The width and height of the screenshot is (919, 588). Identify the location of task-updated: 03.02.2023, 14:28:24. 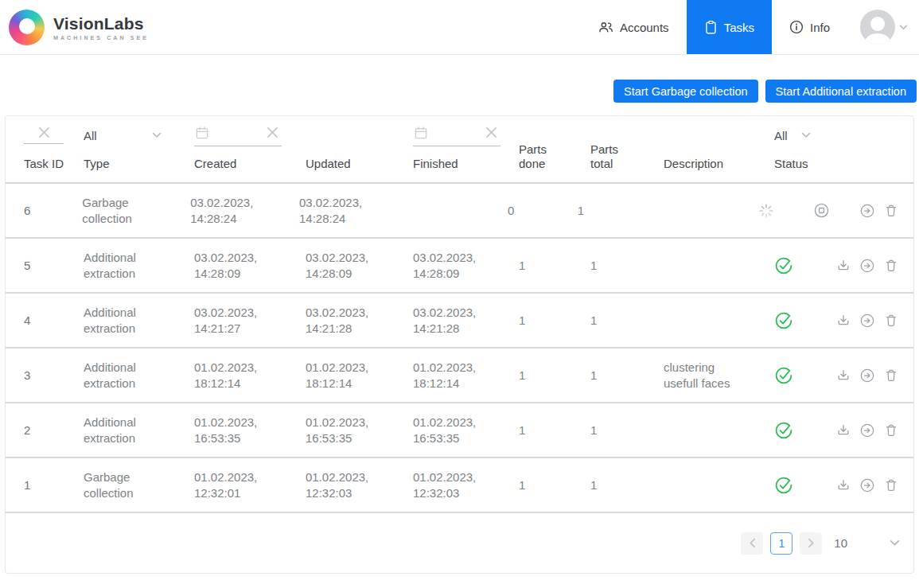
(336, 211).